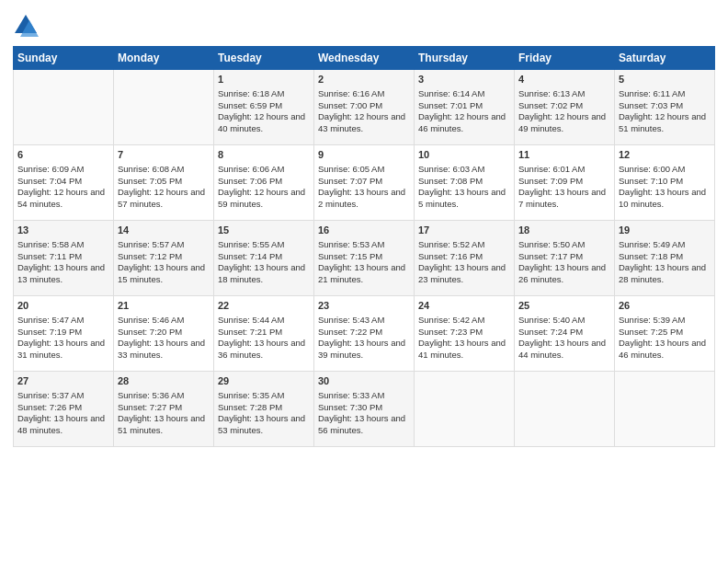 Image resolution: width=728 pixels, height=563 pixels. I want to click on calendar-cell: 18Sunrise: 5:50 AMSunset: 7:17 PMDayligh…, so click(564, 259).